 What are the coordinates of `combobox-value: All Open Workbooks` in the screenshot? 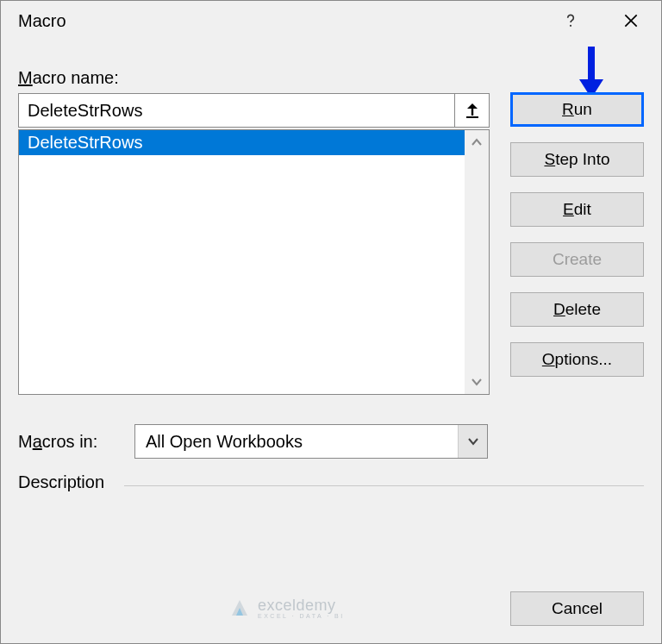 It's located at (297, 441).